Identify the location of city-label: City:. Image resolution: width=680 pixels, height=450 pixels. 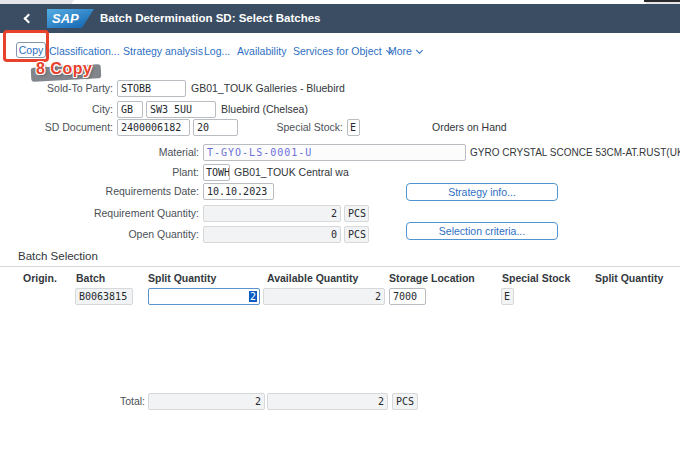
(56, 110).